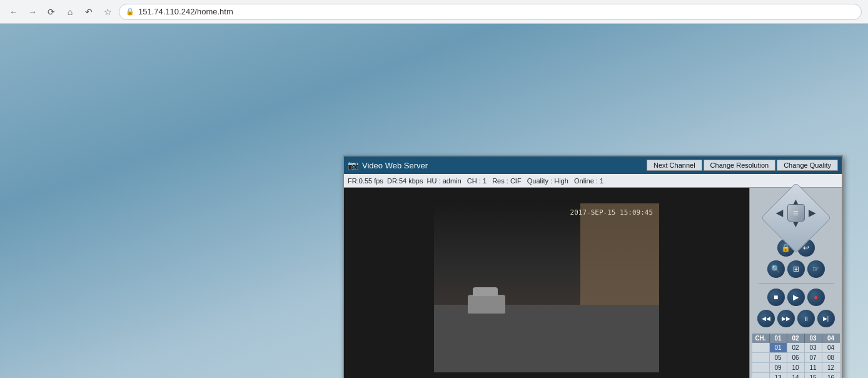  Describe the element at coordinates (395, 165) in the screenshot. I see `dvr-title-text: Video Web Server` at that location.